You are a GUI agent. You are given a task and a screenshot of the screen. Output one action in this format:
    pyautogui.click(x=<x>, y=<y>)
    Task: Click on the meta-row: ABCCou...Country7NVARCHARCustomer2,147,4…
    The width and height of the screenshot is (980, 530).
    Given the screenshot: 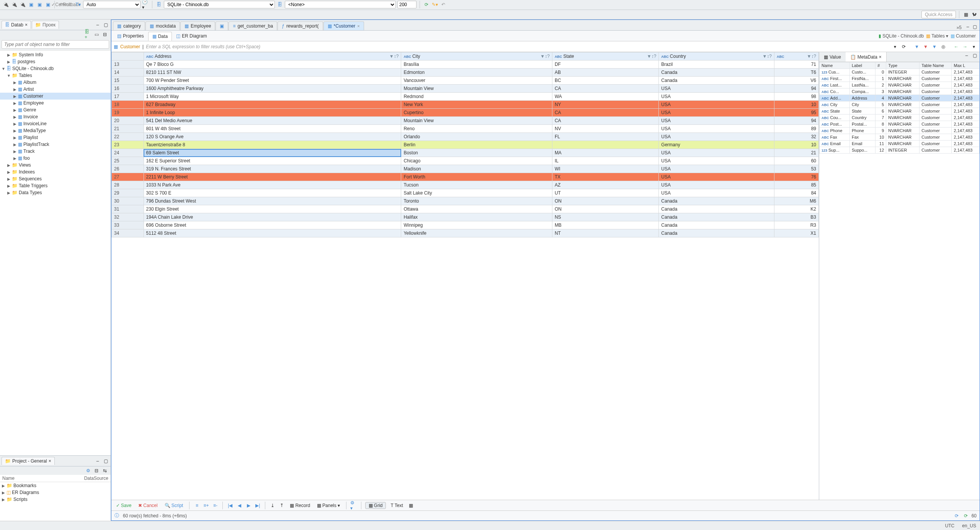 What is the action you would take?
    pyautogui.click(x=900, y=118)
    